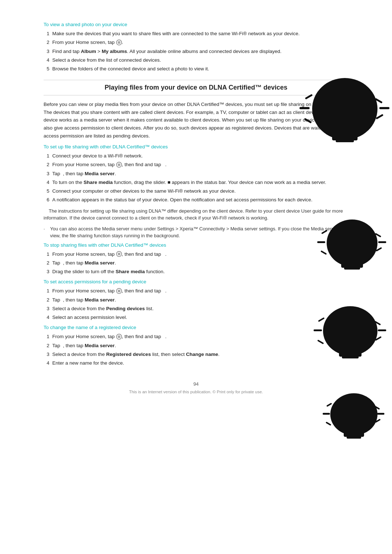 This screenshot has width=392, height=554. Describe the element at coordinates (196, 147) in the screenshot. I see `section-heading-setup: To set up file sharing with other DLNA C…` at that location.